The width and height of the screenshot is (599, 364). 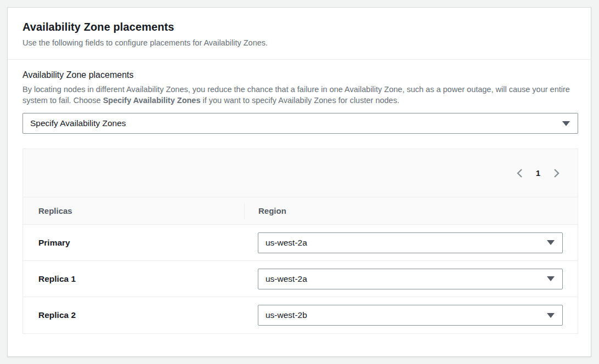 What do you see at coordinates (300, 75) in the screenshot?
I see `az-placements-field-label: Availability Zone placements` at bounding box center [300, 75].